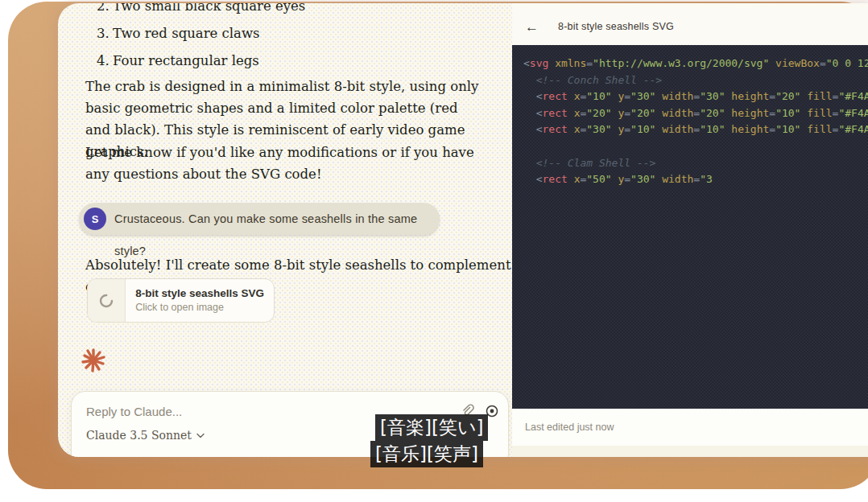 This screenshot has width=868, height=502. I want to click on code-line: <rect x="20" y="20" width="20" height="1…, so click(696, 114).